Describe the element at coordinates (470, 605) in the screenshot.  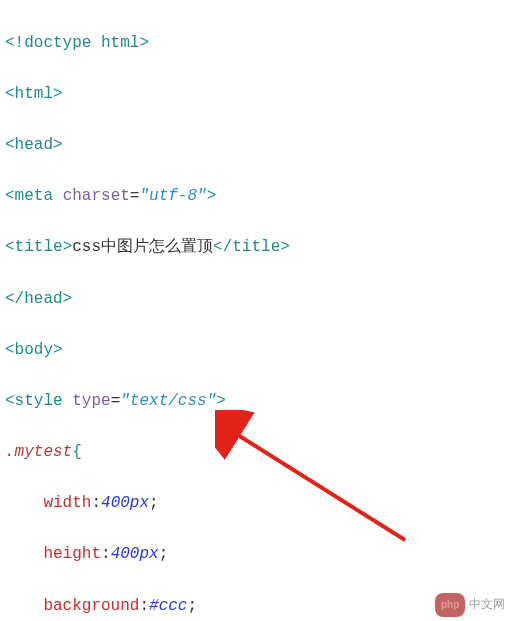
I see `site-watermark: php 中文网` at that location.